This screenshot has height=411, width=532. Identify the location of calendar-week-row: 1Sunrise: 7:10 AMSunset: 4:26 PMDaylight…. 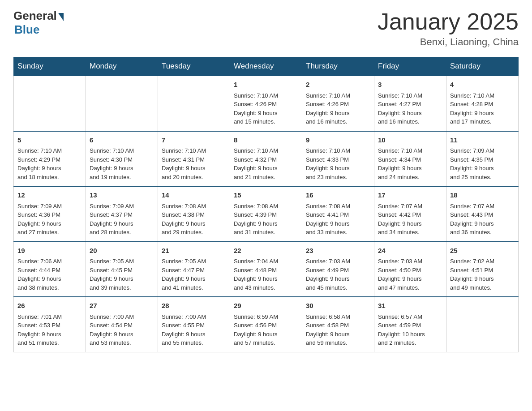
(266, 103).